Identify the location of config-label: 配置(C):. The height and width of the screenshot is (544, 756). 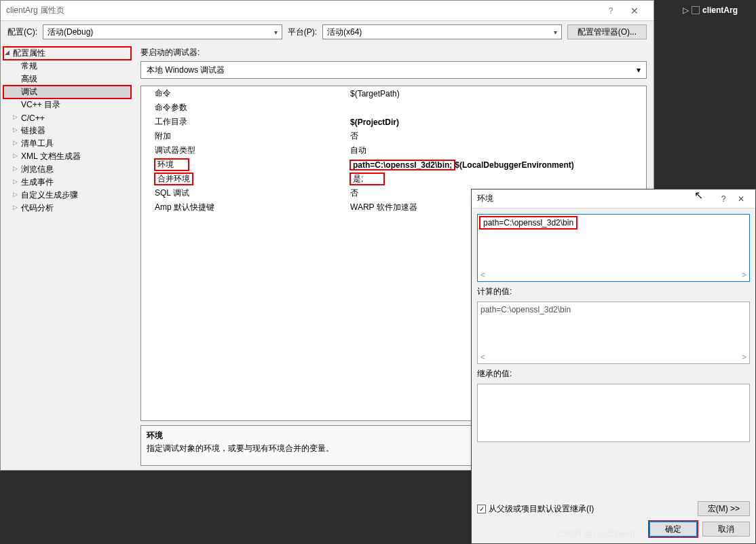
(22, 33).